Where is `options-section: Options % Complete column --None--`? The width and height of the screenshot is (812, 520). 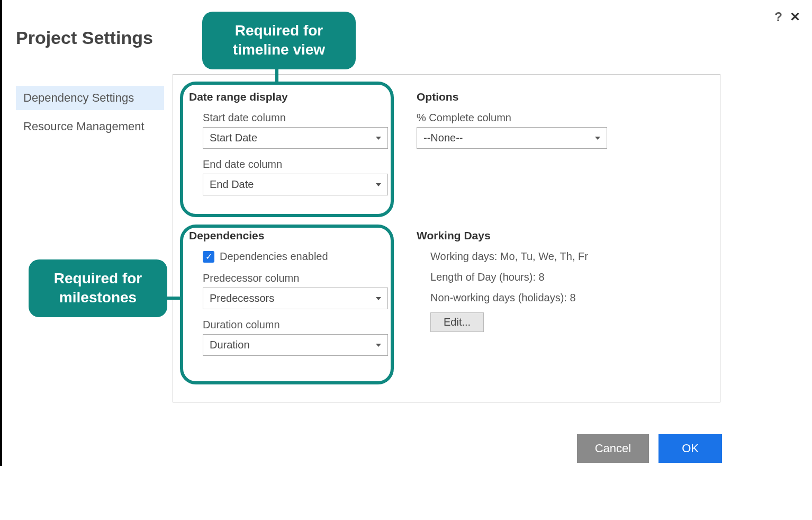
options-section: Options % Complete column --None-- is located at coordinates (520, 148).